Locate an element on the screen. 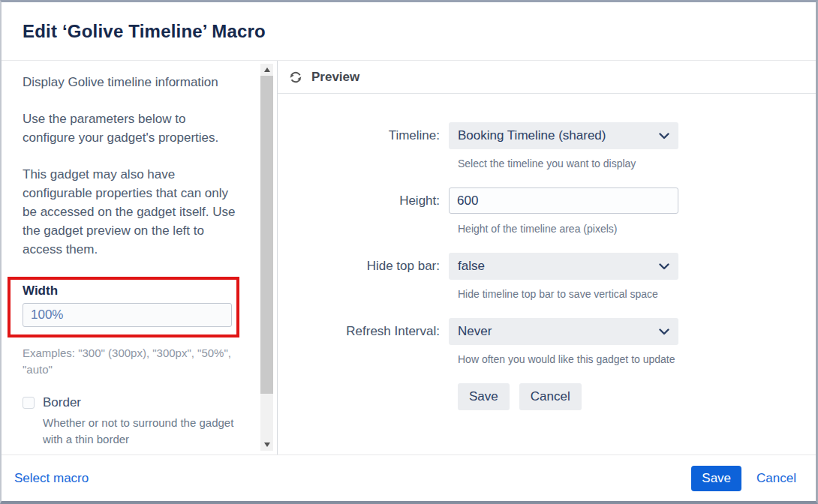 Image resolution: width=818 pixels, height=504 pixels. width-examples-hint: Examples: "300" (300px), "300px", "50%",… is located at coordinates (131, 362).